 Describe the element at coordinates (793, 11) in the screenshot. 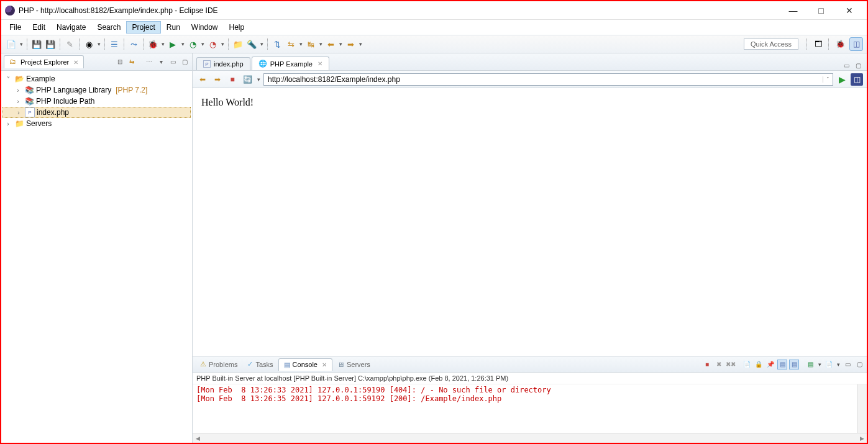

I see `minimize-button: ―` at that location.